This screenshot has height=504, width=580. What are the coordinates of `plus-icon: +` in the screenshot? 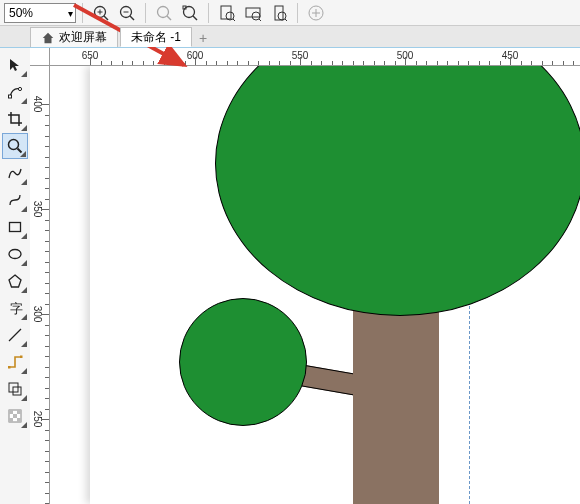 It's located at (203, 38).